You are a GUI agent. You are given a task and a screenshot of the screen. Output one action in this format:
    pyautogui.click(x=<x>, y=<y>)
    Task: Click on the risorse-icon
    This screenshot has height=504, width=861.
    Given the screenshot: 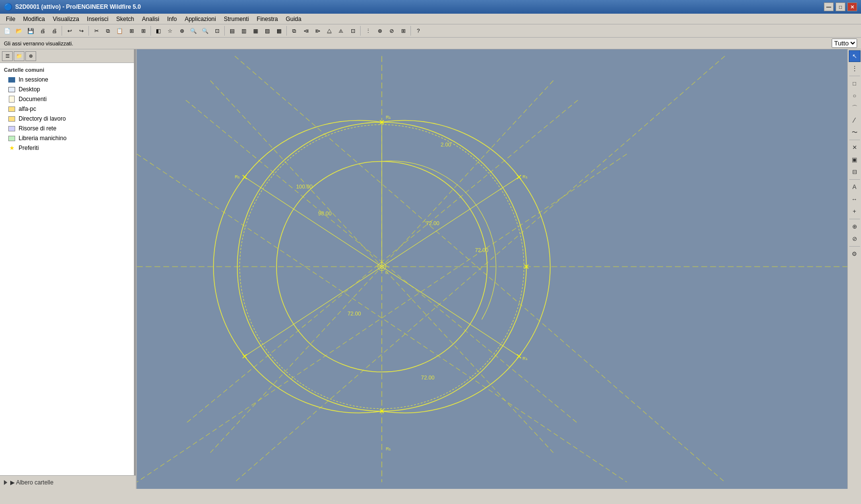 What is the action you would take?
    pyautogui.click(x=12, y=128)
    